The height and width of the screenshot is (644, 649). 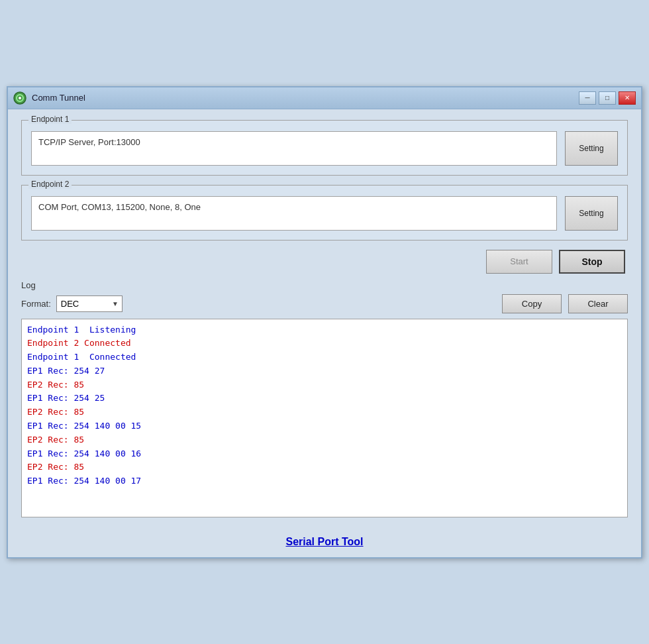 I want to click on log-line: Endpoint 1 Connected, so click(x=324, y=358).